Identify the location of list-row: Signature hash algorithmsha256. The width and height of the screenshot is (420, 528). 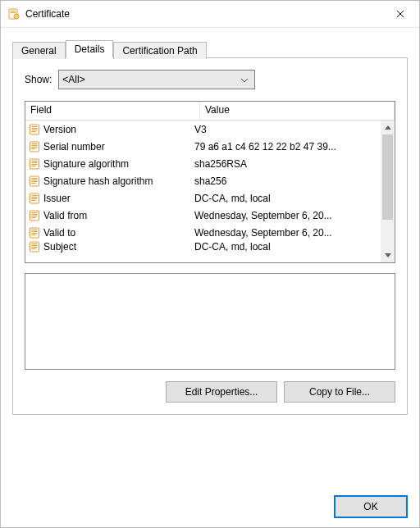
(203, 180).